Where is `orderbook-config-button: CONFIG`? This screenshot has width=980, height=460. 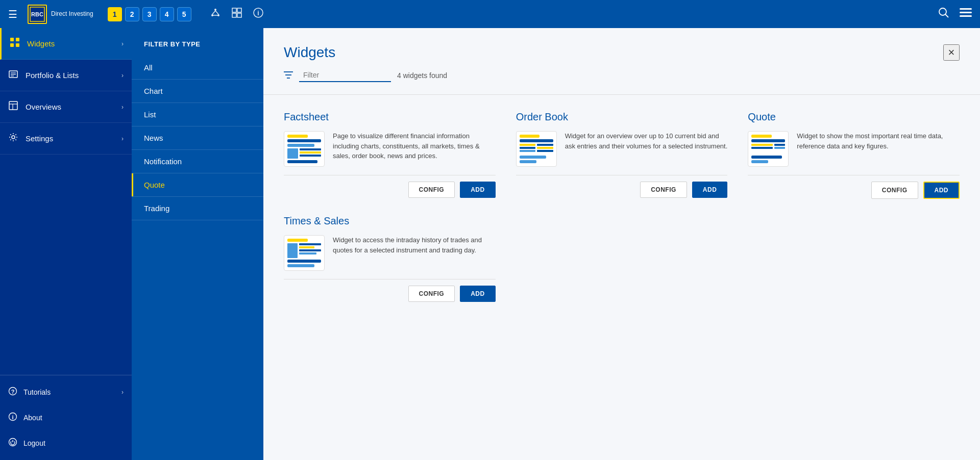 orderbook-config-button: CONFIG is located at coordinates (664, 190).